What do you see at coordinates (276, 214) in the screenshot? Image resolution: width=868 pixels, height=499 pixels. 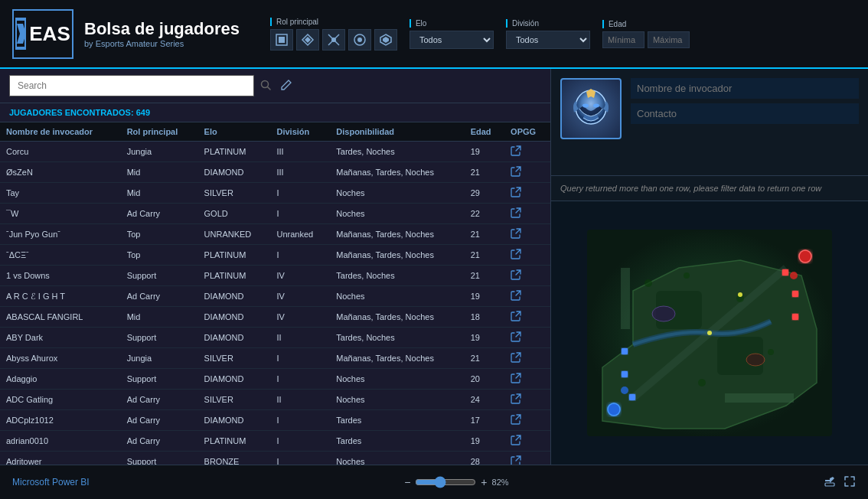 I see `table-row: ¯WAd CarryGOLDINoches22` at bounding box center [276, 214].